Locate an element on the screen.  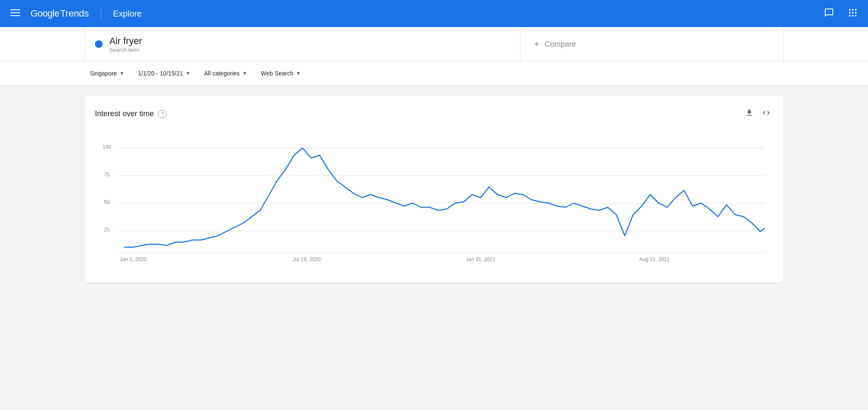
embed-button is located at coordinates (766, 114).